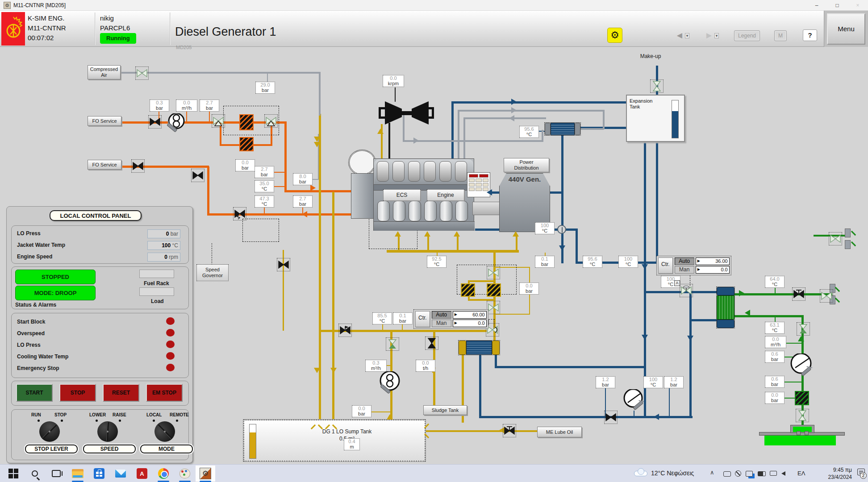 This screenshot has height=482, width=868. Describe the element at coordinates (712, 472) in the screenshot. I see `tray-chevron-icon: ∧` at that location.